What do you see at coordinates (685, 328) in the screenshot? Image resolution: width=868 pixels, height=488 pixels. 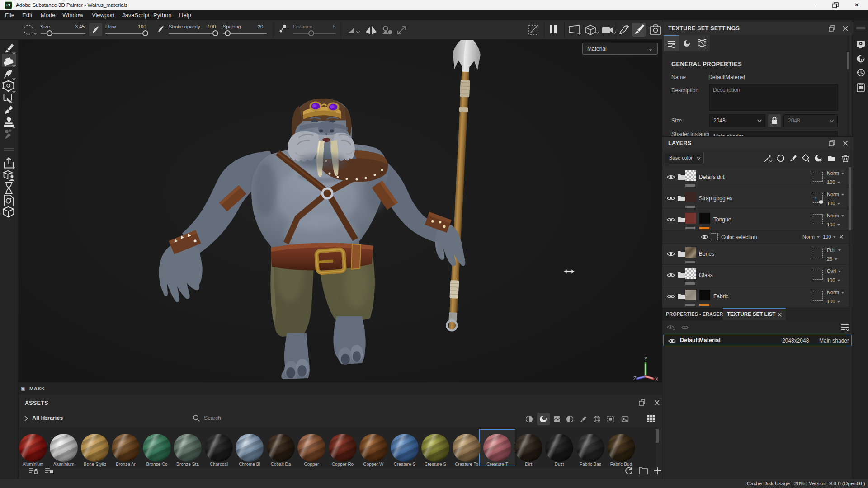 I see `svg-text: 1` at bounding box center [685, 328].